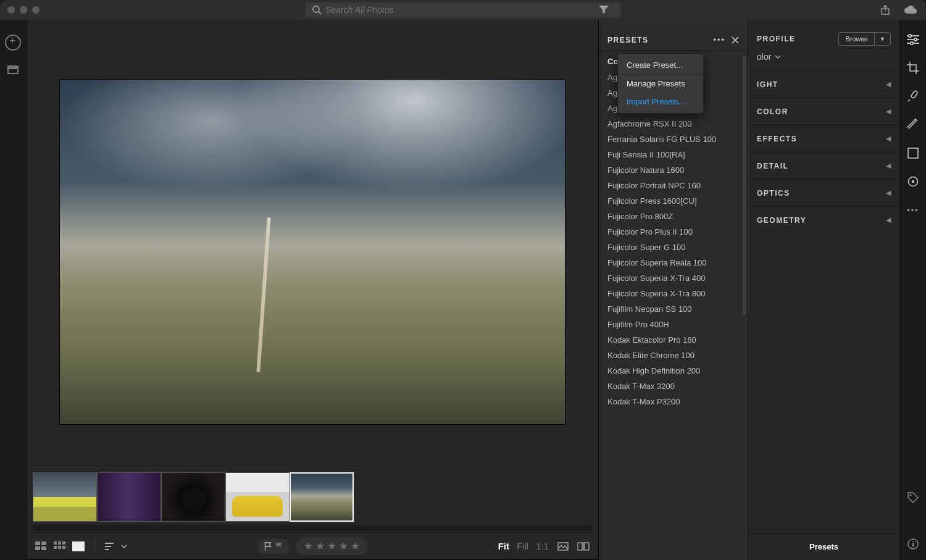 The width and height of the screenshot is (926, 560). Describe the element at coordinates (332, 546) in the screenshot. I see `rating-stars: ★ ★ ★ ★ ★` at that location.